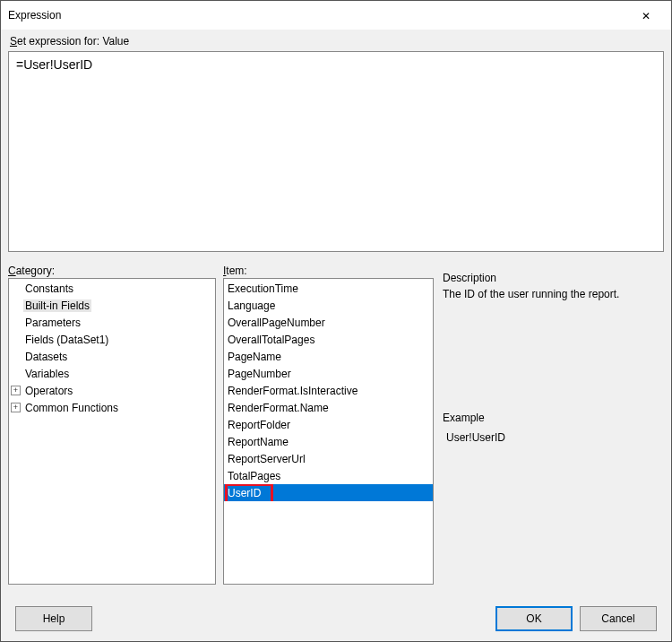  I want to click on category-list: ConstantsBuilt-in FieldsParametersFields…, so click(112, 431).